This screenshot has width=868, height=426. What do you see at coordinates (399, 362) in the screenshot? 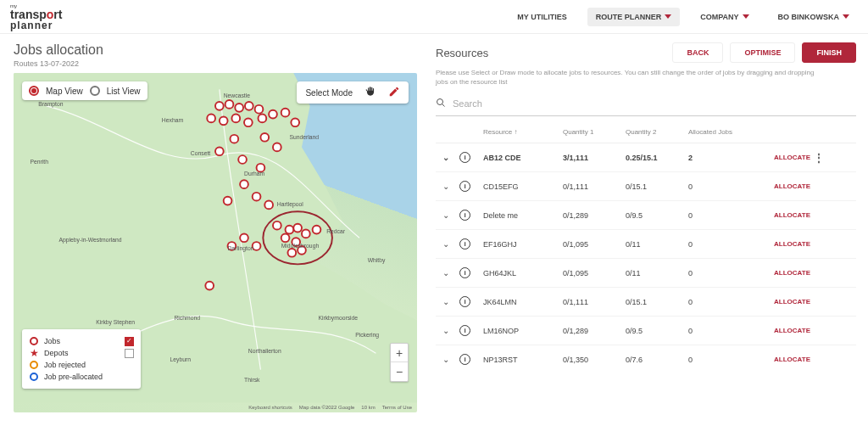
I see `zoom-control: + −` at bounding box center [399, 362].